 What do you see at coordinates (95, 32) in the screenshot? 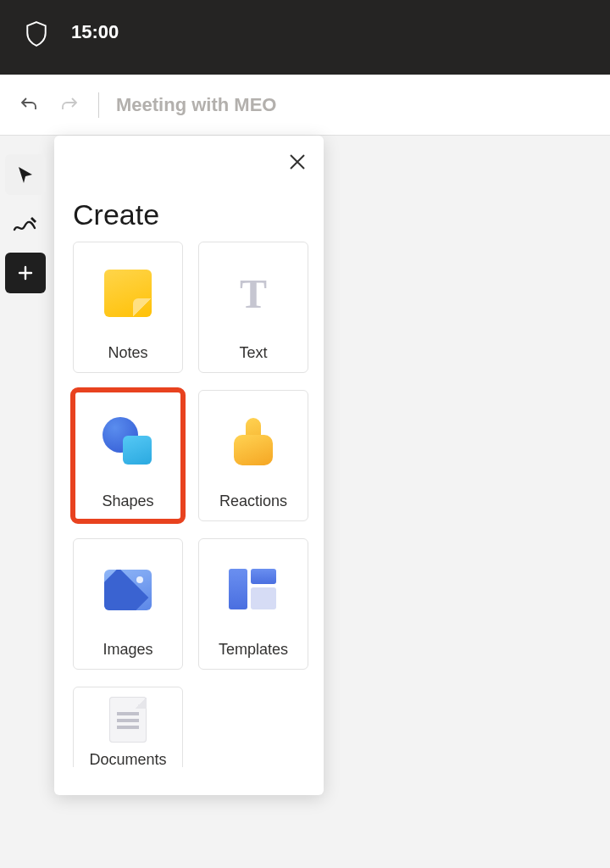
I see `status-clock: 15:00` at bounding box center [95, 32].